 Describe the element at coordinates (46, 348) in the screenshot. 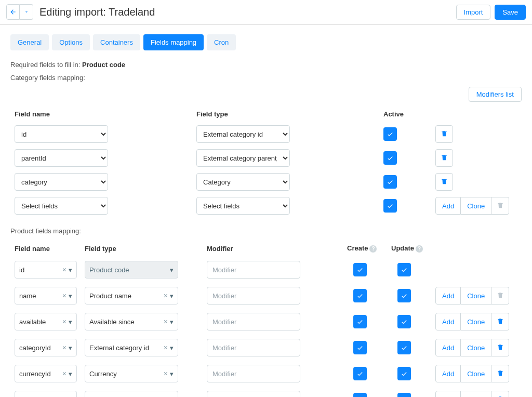

I see `field-name-combo: categoryId×▾` at that location.